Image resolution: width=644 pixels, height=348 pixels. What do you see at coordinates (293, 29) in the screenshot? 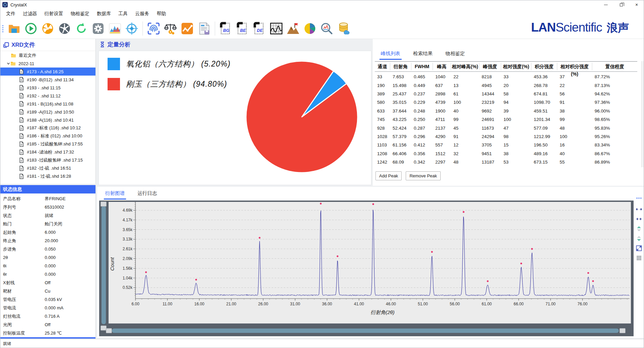
I see `peak-search-button` at bounding box center [293, 29].